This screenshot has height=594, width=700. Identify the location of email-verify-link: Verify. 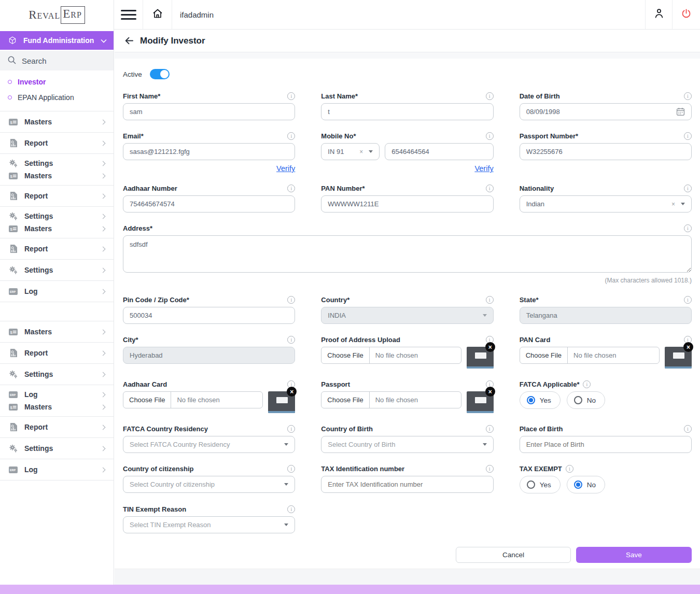
(286, 168).